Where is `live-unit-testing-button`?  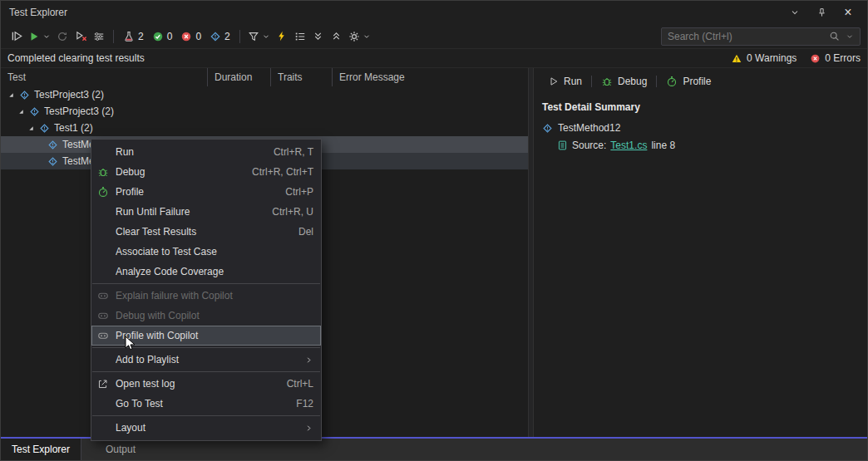 live-unit-testing-button is located at coordinates (282, 37).